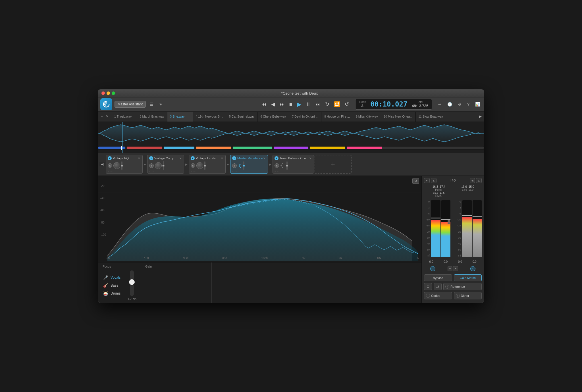 The image size is (582, 392). I want to click on skip-forward-button: ⏭, so click(318, 105).